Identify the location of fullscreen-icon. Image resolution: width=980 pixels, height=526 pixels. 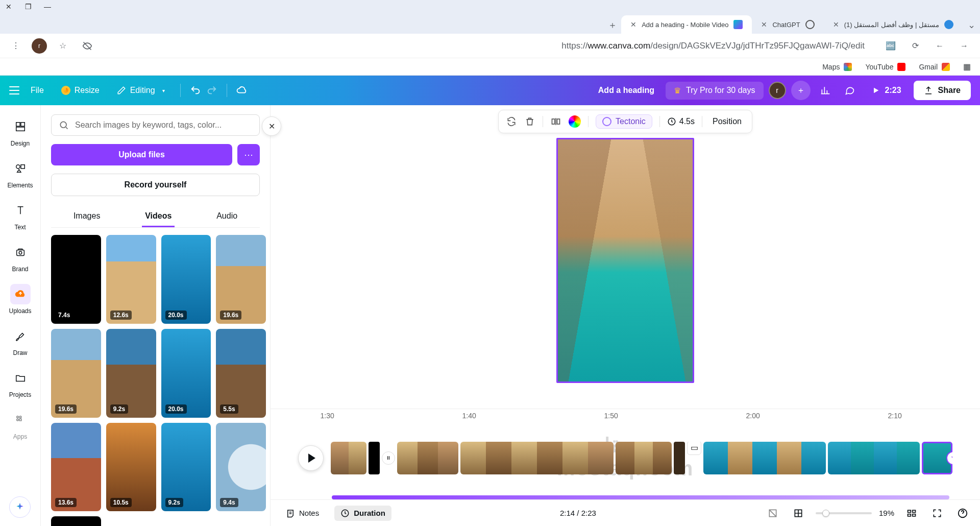
(937, 513).